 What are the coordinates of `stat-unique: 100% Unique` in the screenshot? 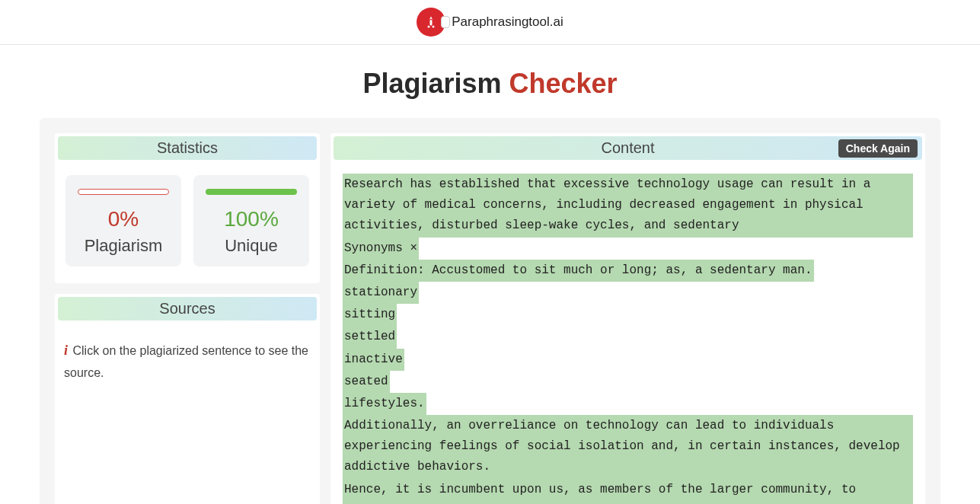 It's located at (251, 221).